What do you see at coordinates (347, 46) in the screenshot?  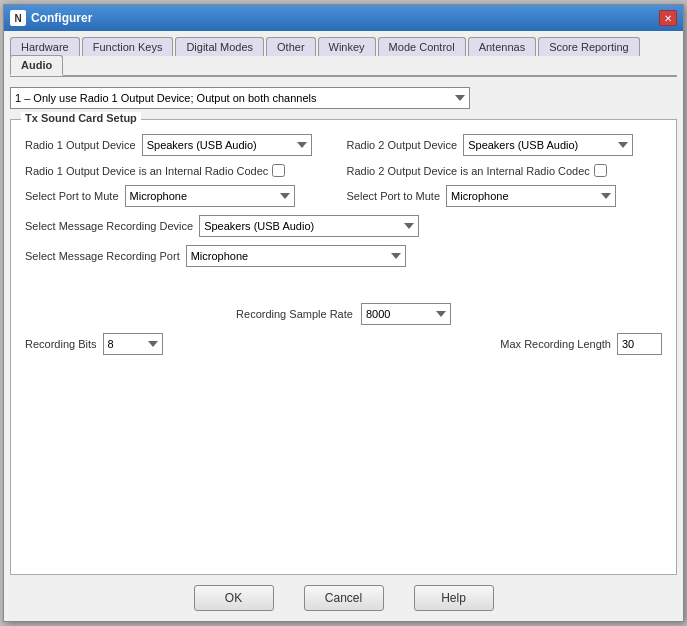 I see `tab-winkey: Winkey` at bounding box center [347, 46].